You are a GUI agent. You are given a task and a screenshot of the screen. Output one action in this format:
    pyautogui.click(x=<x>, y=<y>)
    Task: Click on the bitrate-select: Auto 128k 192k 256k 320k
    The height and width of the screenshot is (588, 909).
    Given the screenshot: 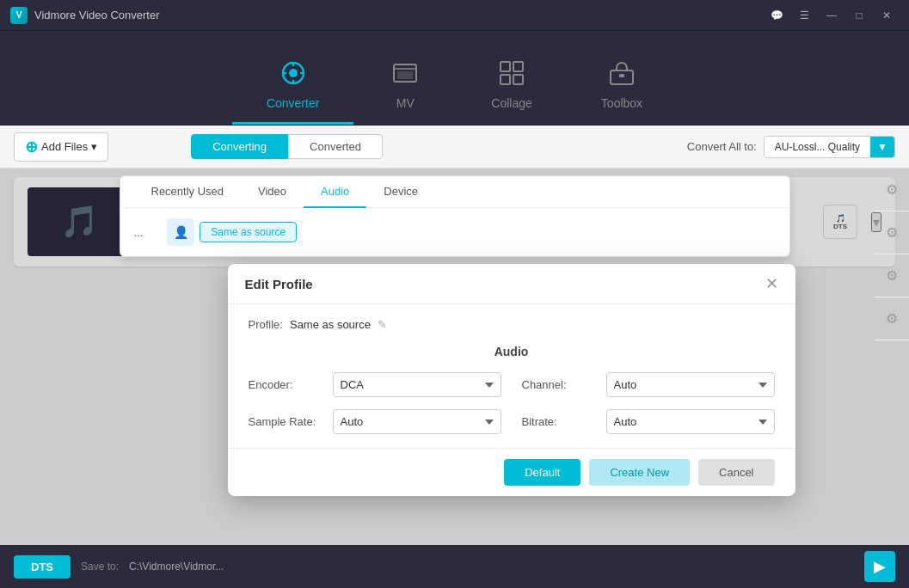 What is the action you would take?
    pyautogui.click(x=691, y=421)
    